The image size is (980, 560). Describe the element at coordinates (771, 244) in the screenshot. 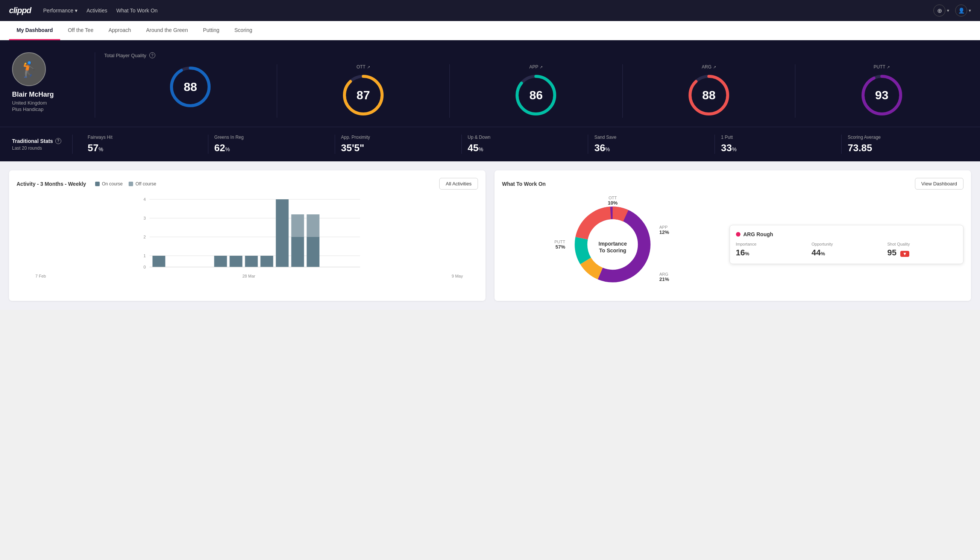

I see `popup-importance-label: Importance` at that location.